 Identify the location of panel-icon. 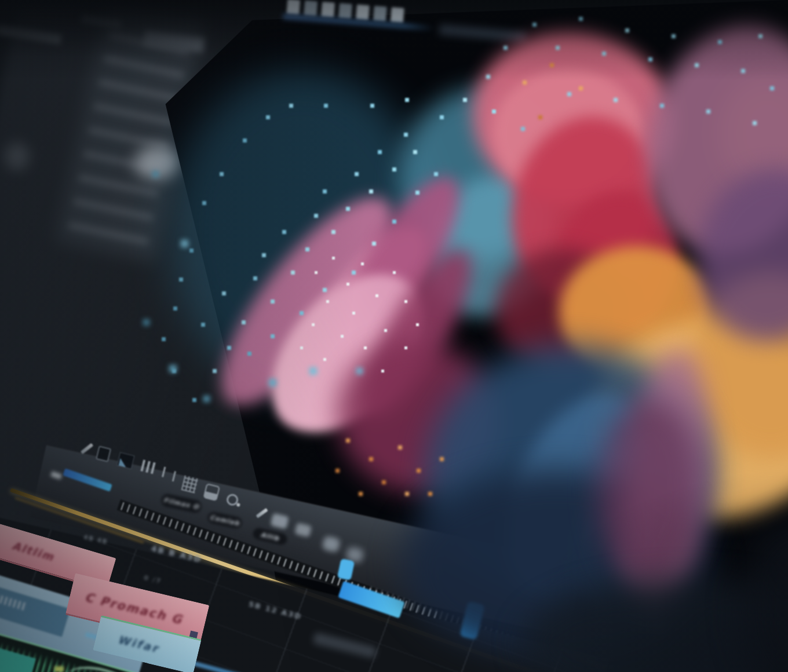
(211, 492).